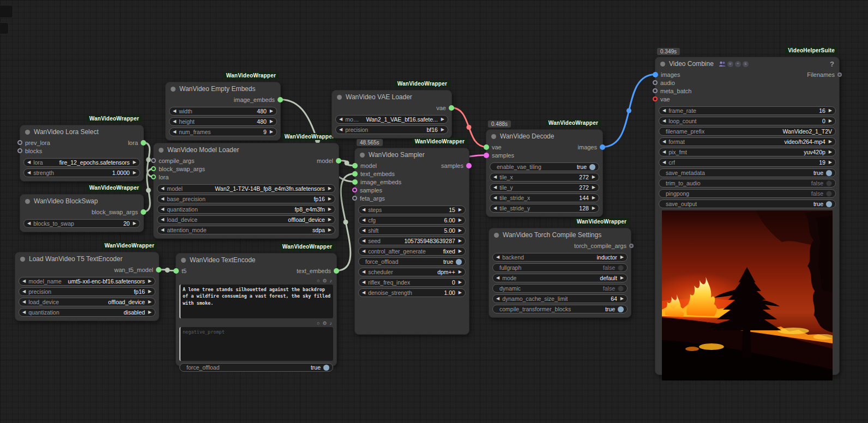 The width and height of the screenshot is (868, 423). What do you see at coordinates (412, 262) in the screenshot?
I see `toggle-force_offload: force_offloadtrue` at bounding box center [412, 262].